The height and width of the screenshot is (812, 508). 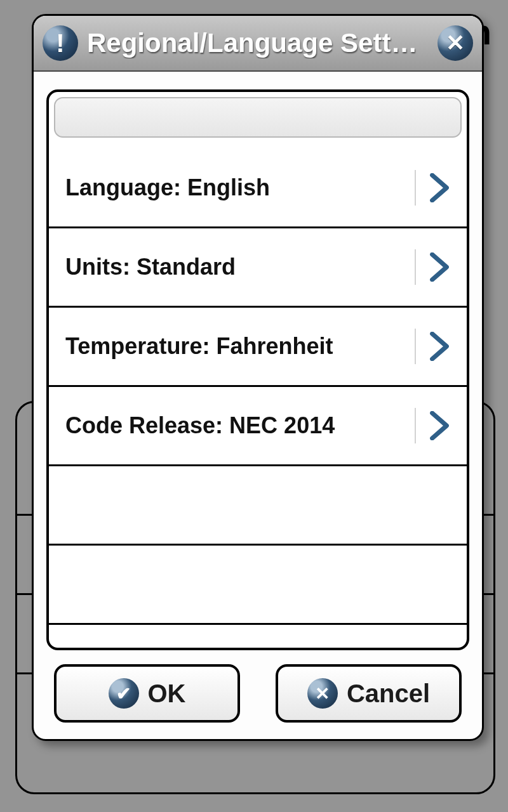 I want to click on row-label: Temperature: Fahrenheit, so click(x=240, y=346).